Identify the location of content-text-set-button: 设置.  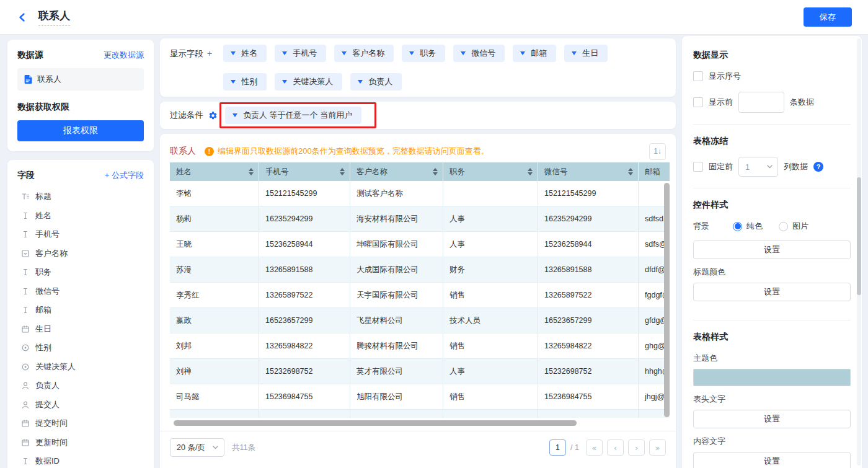
(772, 460).